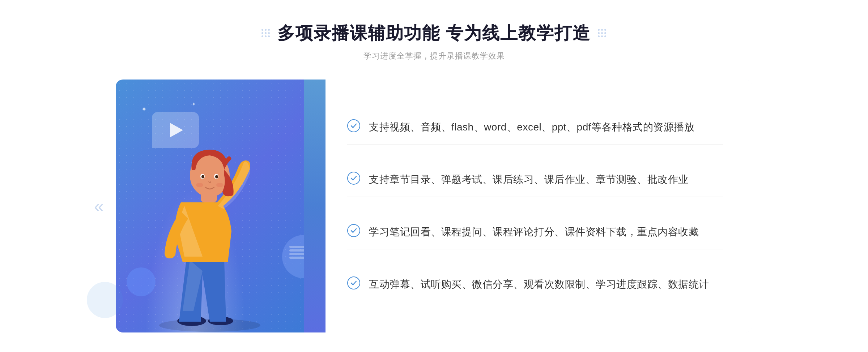  Describe the element at coordinates (144, 109) in the screenshot. I see `sparkle-left: ✦` at that location.